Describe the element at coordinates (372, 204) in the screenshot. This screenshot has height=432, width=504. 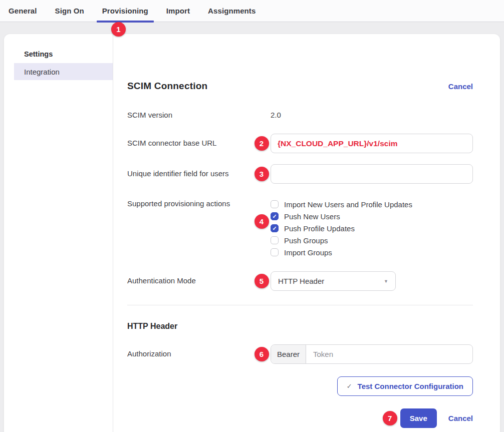
I see `checkbox-import-new-users: ✓ Import New Users and Profile Updates` at that location.